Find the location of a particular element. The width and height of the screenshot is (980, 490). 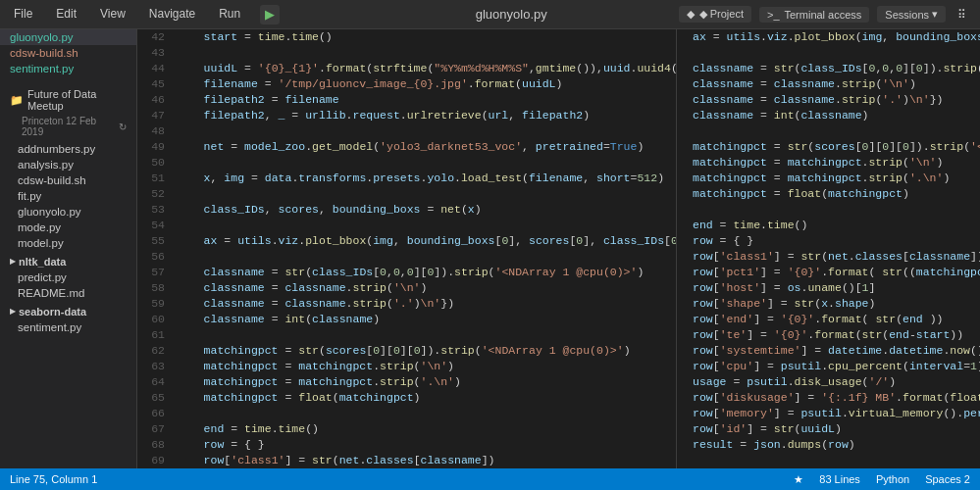

code-line: 52 is located at coordinates (406, 194).